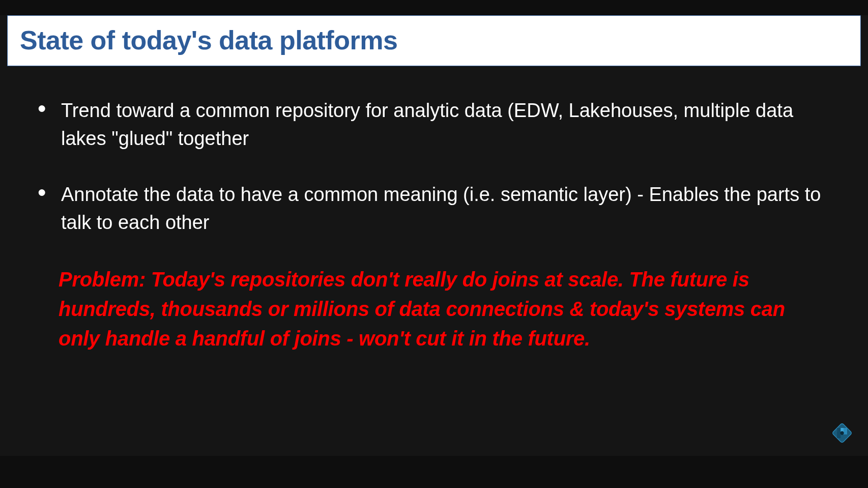  What do you see at coordinates (434, 41) in the screenshot?
I see `title-bar: State of today's data platforms` at bounding box center [434, 41].